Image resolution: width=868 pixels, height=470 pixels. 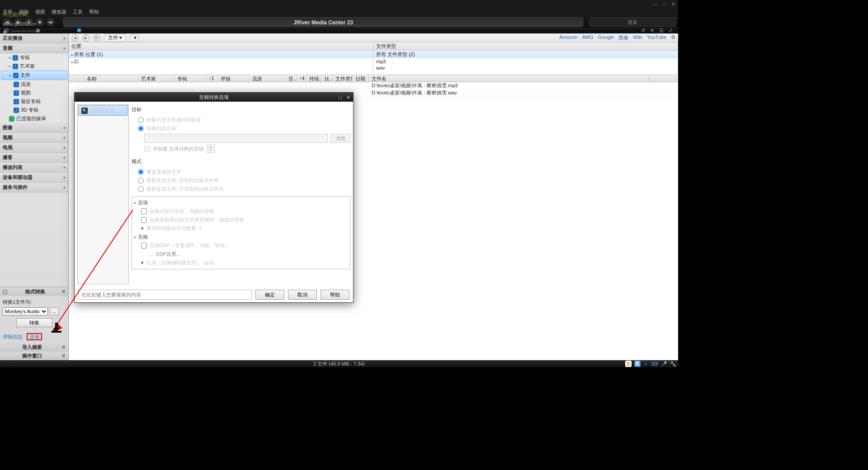 What do you see at coordinates (665, 5) in the screenshot?
I see `window-maximize: □` at bounding box center [665, 5].